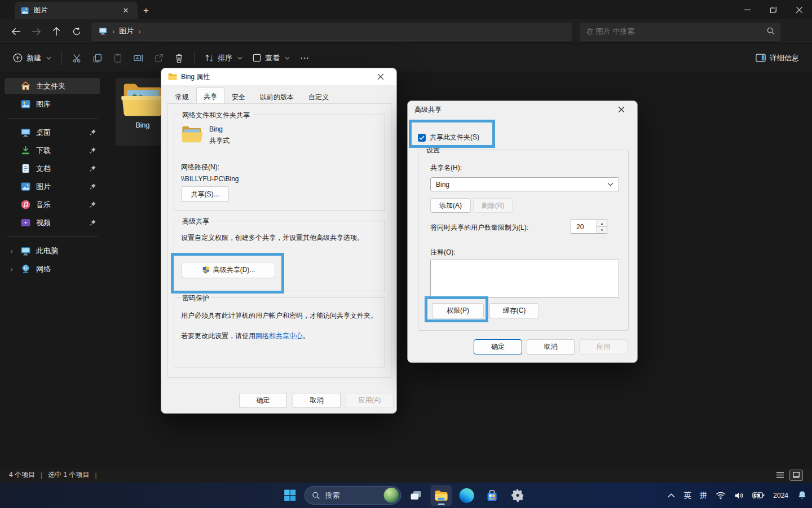 The height and width of the screenshot is (508, 812). Describe the element at coordinates (52, 269) in the screenshot. I see `sidebar-item-network: › 网络` at that location.